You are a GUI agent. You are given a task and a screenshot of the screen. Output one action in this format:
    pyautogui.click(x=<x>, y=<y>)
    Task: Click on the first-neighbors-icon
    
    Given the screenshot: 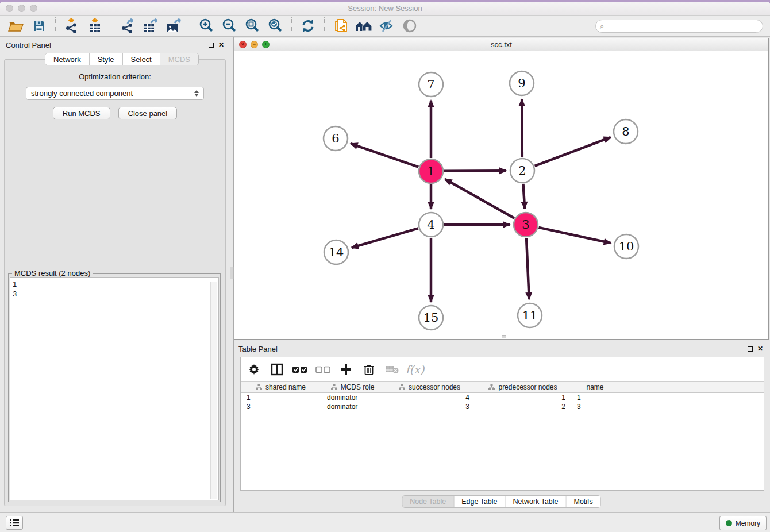 What is the action you would take?
    pyautogui.click(x=364, y=26)
    